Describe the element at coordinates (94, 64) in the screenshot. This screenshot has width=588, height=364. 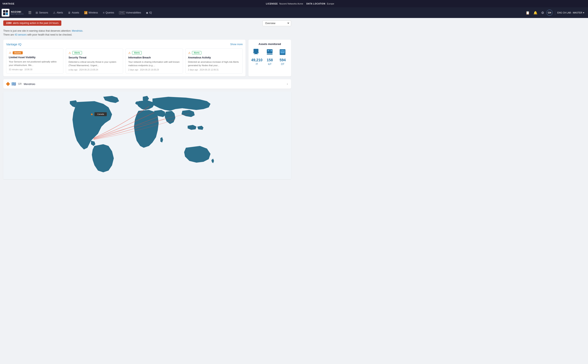
I see `iq-card-1-desc: Detected a critical security threat in y…` at that location.